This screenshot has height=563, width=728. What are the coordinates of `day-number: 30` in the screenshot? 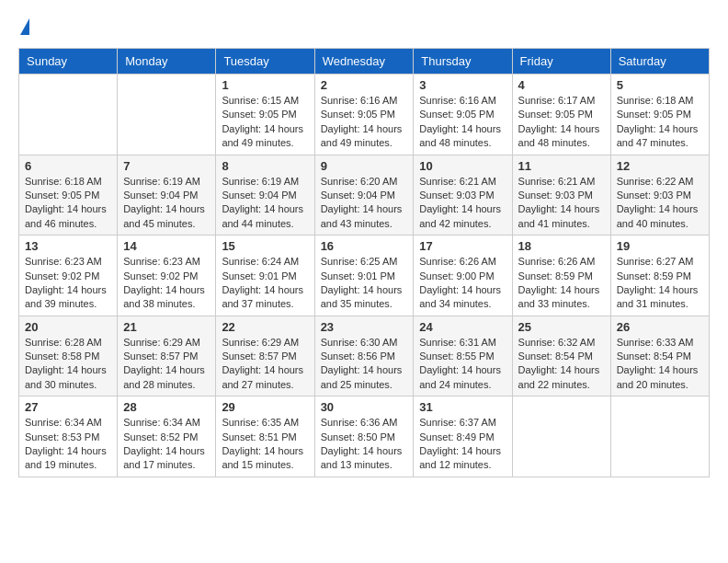 It's located at (364, 407).